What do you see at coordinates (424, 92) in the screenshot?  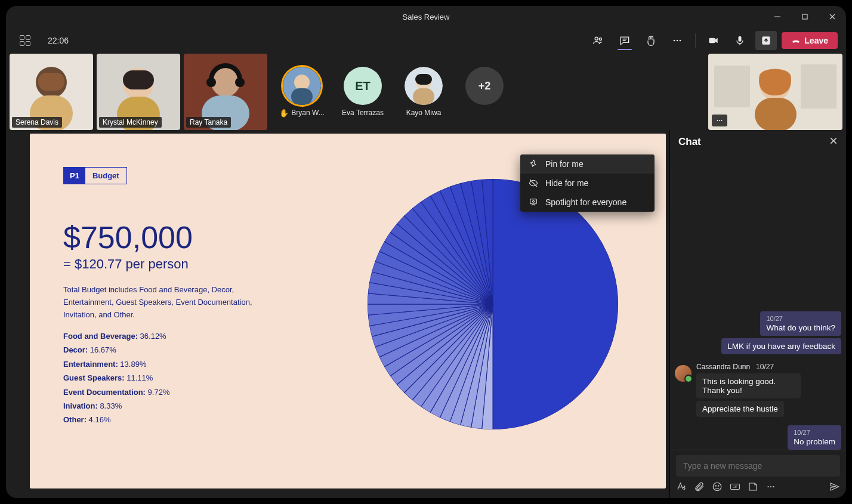 I see `participant-avatar: Kayo Miwa` at bounding box center [424, 92].